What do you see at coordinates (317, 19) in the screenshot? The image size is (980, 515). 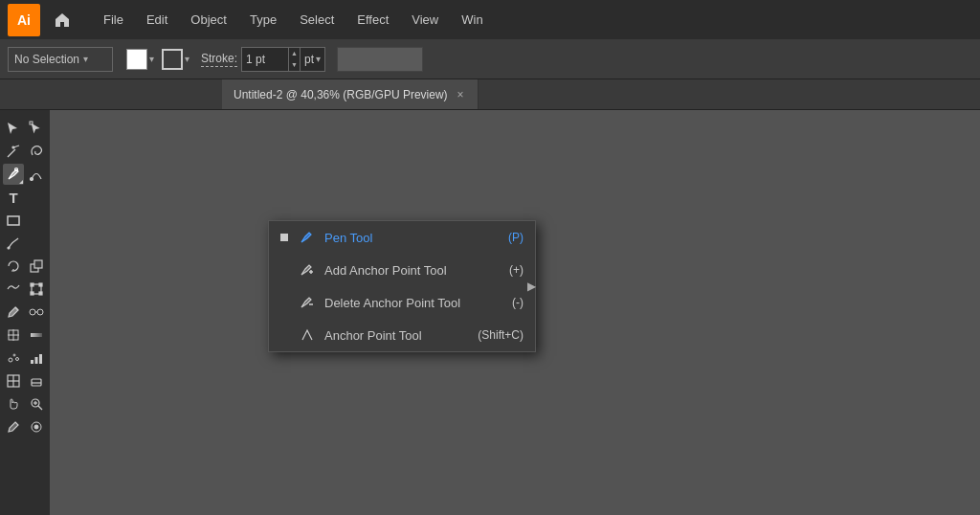 I see `menu-select: Select` at bounding box center [317, 19].